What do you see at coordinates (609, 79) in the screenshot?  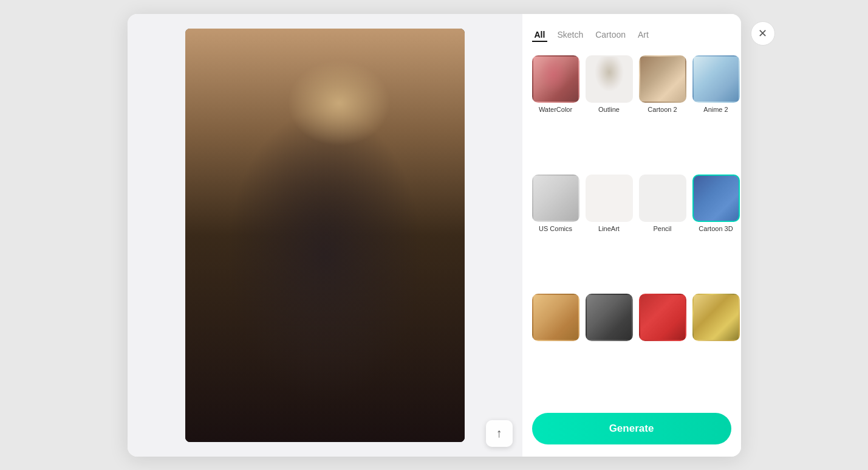 I see `style-thumb-outline` at bounding box center [609, 79].